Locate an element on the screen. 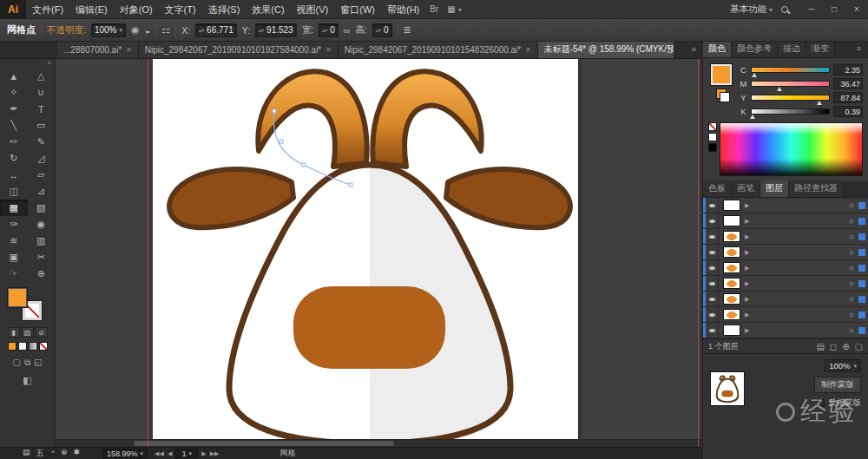  x-field: ▴▾66.771 is located at coordinates (216, 30).